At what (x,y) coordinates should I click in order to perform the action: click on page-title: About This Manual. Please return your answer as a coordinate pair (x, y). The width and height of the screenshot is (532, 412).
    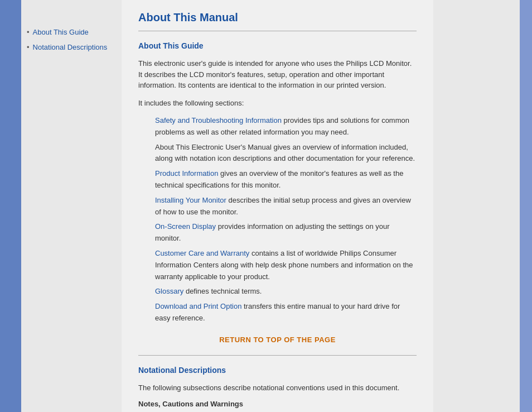
    Looking at the image, I should click on (278, 18).